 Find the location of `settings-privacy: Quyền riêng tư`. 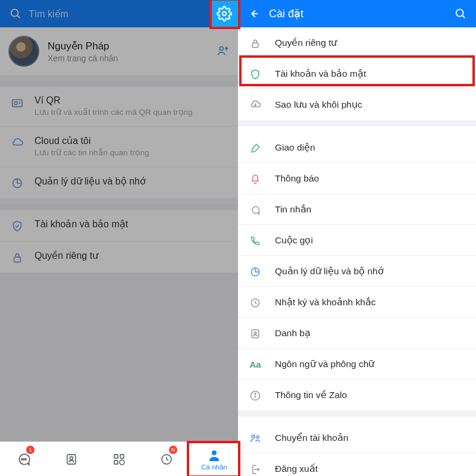

settings-privacy: Quyền riêng tư is located at coordinates (357, 43).